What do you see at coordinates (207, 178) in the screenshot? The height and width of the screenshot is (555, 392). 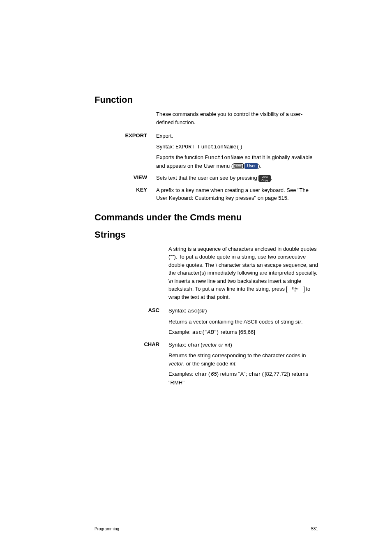 I see `view-p1-text: Sets text that the user can see by press…` at bounding box center [207, 178].